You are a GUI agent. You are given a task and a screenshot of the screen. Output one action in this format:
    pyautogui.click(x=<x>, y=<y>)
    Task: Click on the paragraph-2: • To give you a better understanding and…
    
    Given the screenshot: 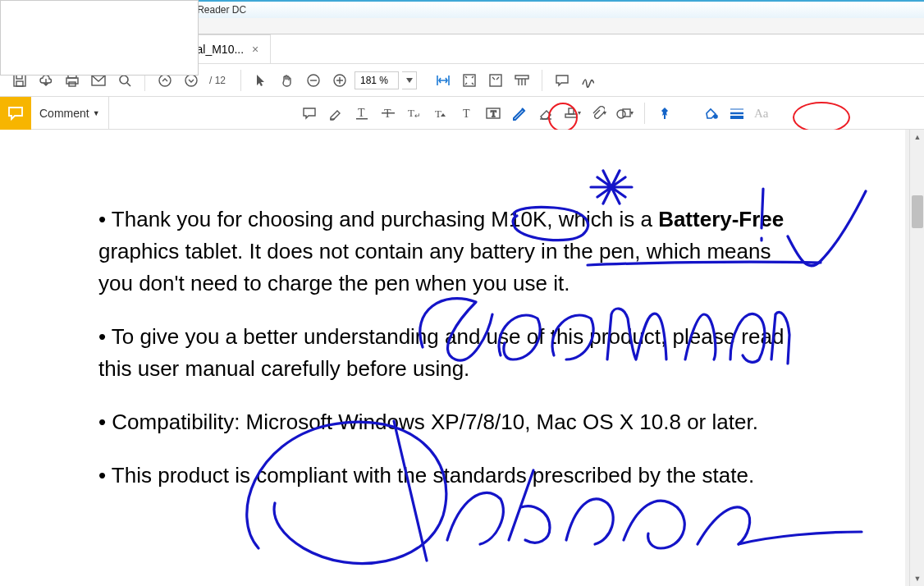 What is the action you would take?
    pyautogui.click(x=453, y=353)
    